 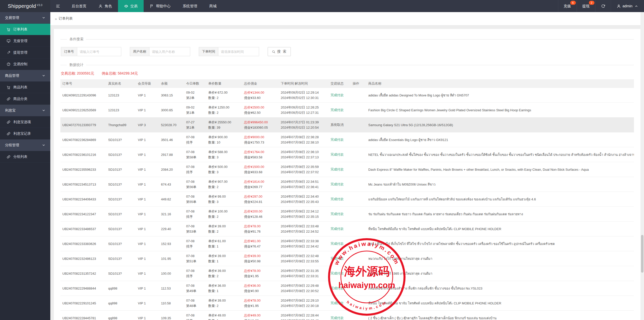 I want to click on app-logo-text: Shippergold, so click(x=22, y=6).